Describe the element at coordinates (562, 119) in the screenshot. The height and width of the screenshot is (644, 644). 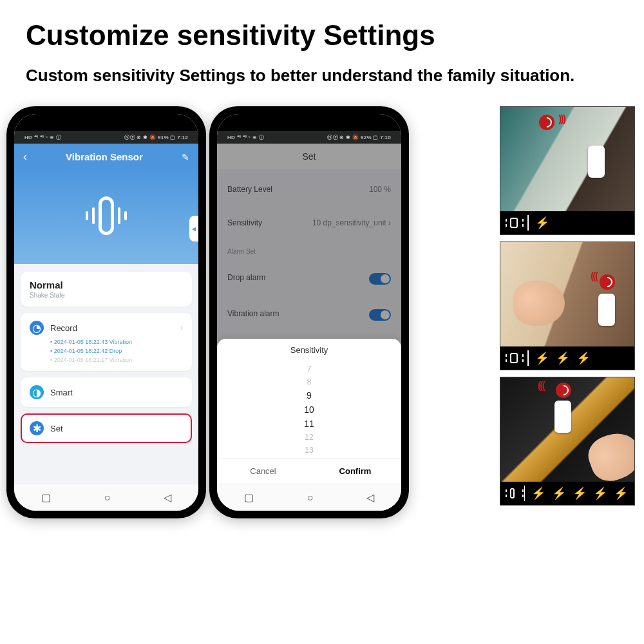
I see `signal-waves-icon: )))` at that location.